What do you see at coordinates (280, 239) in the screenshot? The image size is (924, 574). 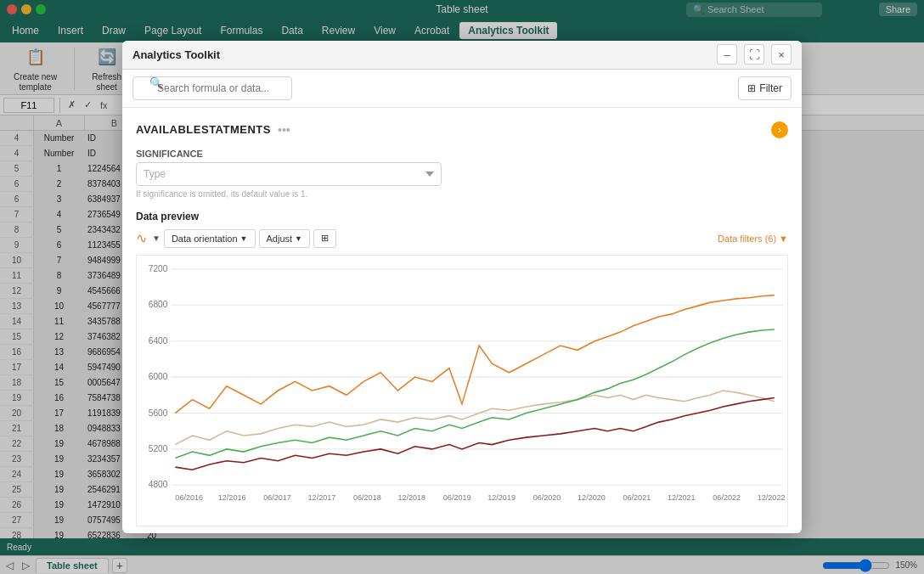 I see `adjust-label: Adjust` at bounding box center [280, 239].